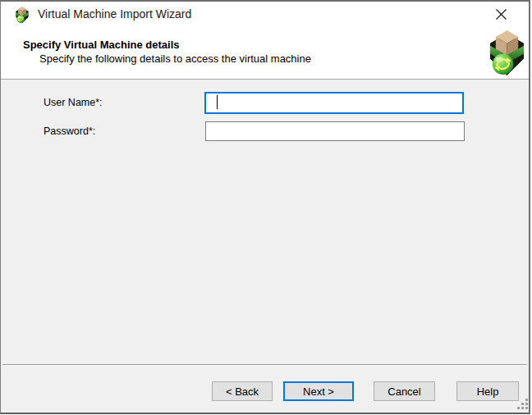 This screenshot has height=415, width=532. I want to click on cancel-button: Cancel, so click(404, 391).